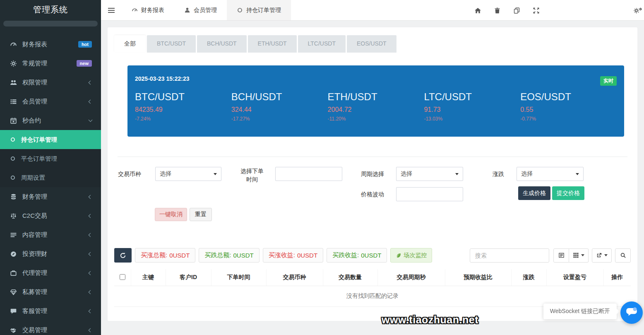  I want to click on stat-label: 买涨总额:, so click(154, 255).